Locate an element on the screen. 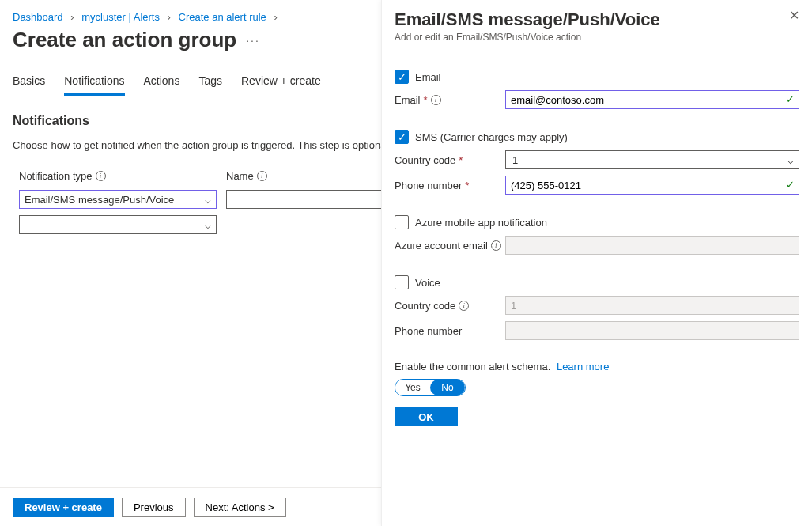 The height and width of the screenshot is (526, 812). close-icon: ✕ is located at coordinates (794, 16).